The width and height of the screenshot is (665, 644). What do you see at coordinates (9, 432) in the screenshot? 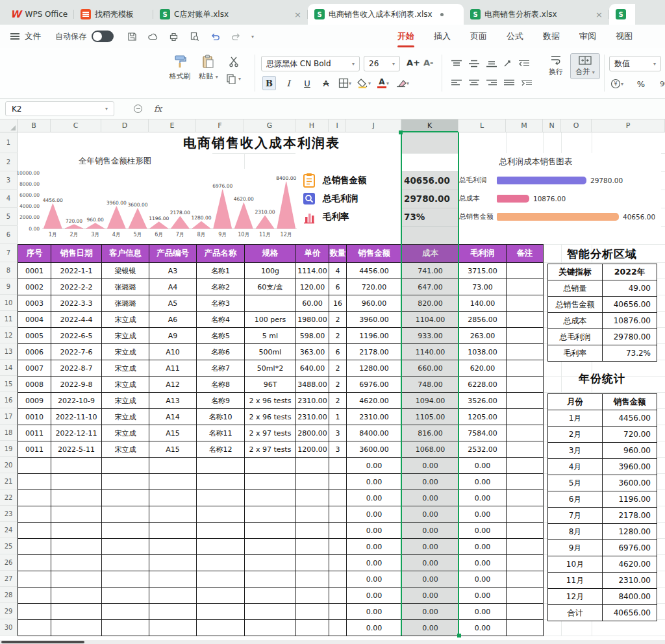
I see `row-header-18: 18` at bounding box center [9, 432].